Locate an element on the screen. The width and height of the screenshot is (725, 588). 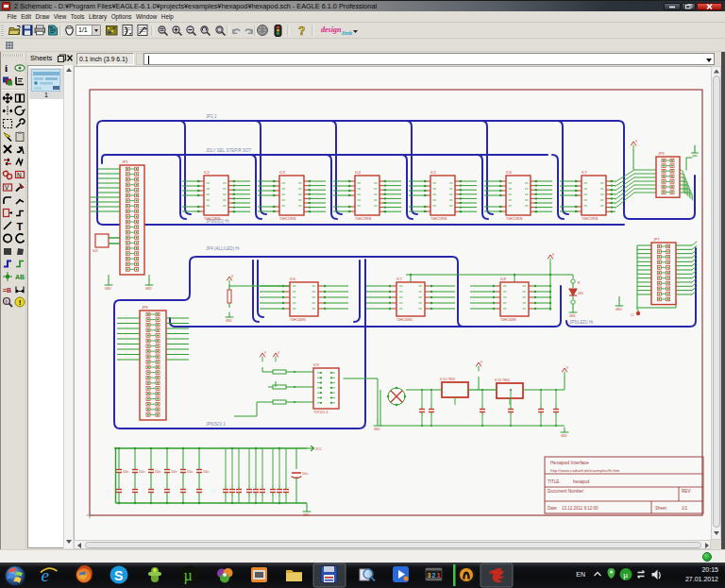
menu-library: Library is located at coordinates (98, 17).